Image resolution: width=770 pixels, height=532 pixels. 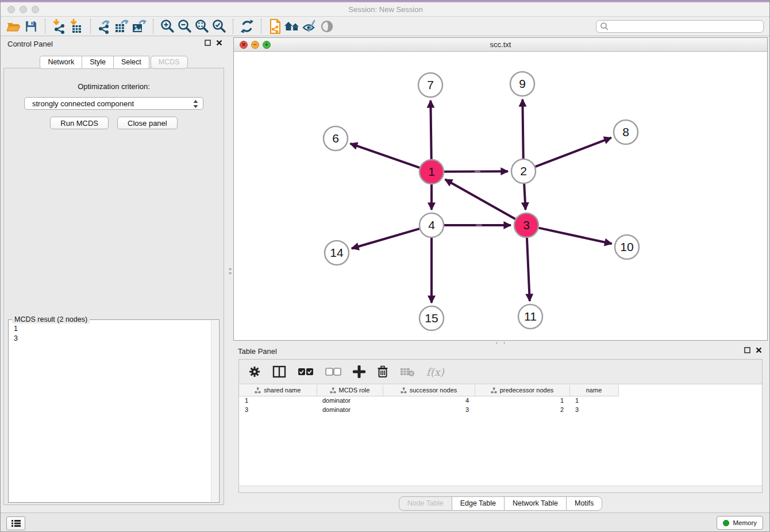 What do you see at coordinates (219, 26) in the screenshot?
I see `zoom-selected-button` at bounding box center [219, 26].